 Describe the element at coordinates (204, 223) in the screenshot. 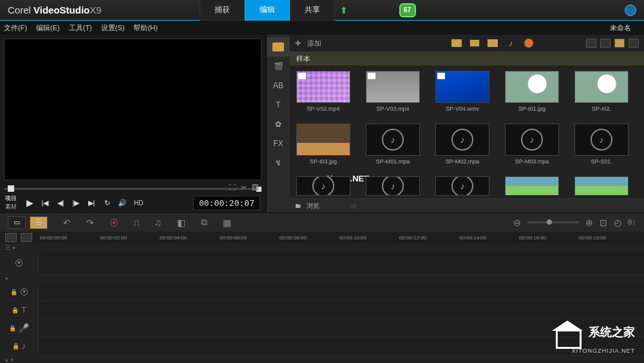

I see `subtitle-button: ⧉` at that location.